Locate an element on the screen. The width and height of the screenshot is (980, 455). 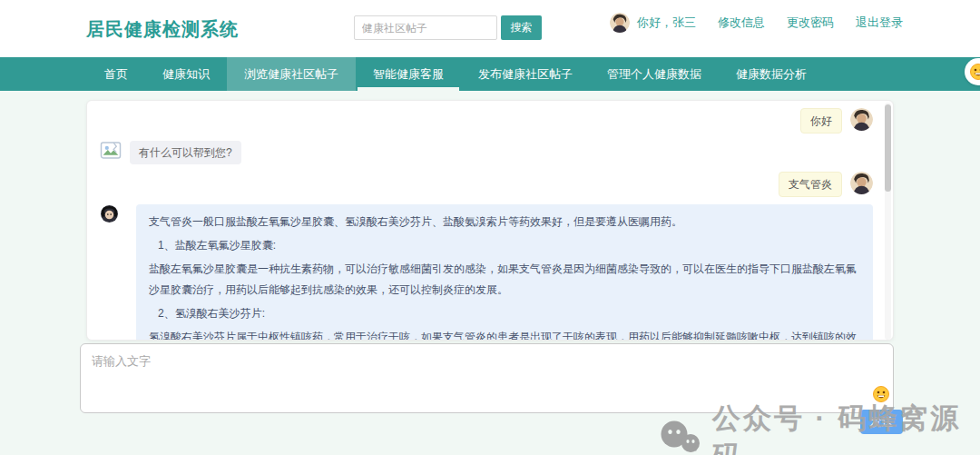
bot-message-bubble: 有什么可以帮到您? is located at coordinates (185, 153).